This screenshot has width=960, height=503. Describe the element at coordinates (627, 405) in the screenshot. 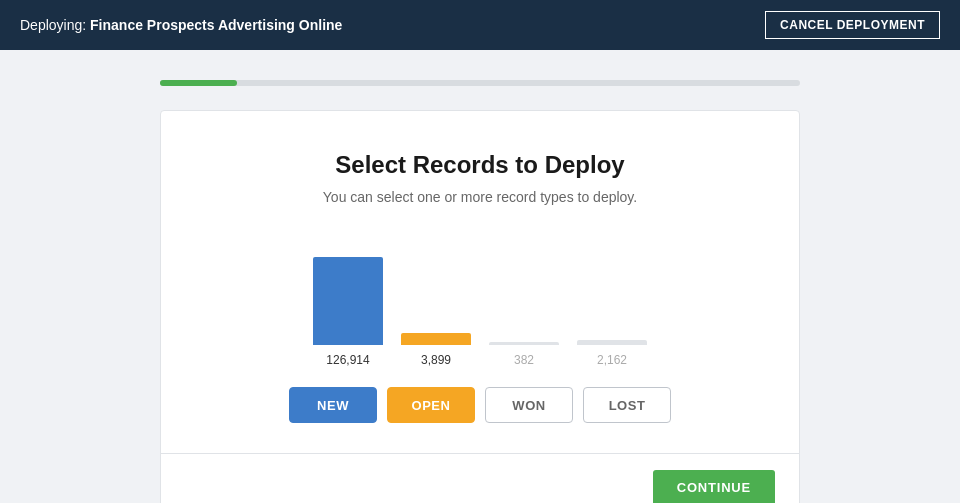

I see `record-btn-lost: LOST` at that location.